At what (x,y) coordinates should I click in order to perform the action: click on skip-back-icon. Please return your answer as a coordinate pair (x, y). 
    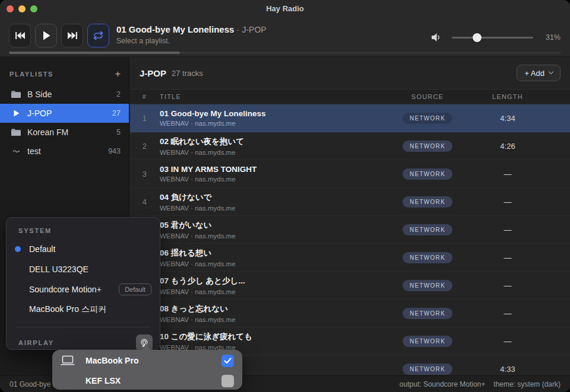
    Looking at the image, I should click on (20, 36).